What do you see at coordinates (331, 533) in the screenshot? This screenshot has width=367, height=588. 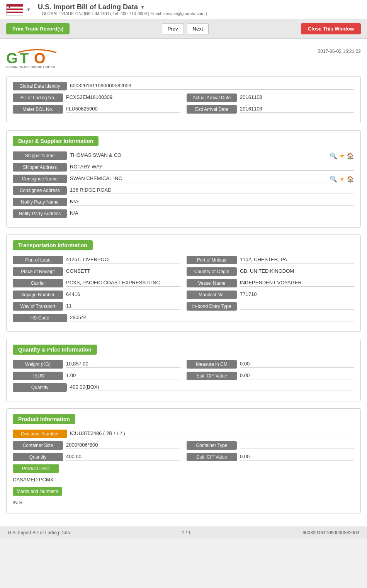 I see `footer-record-id: 6003201611090000582003` at bounding box center [331, 533].